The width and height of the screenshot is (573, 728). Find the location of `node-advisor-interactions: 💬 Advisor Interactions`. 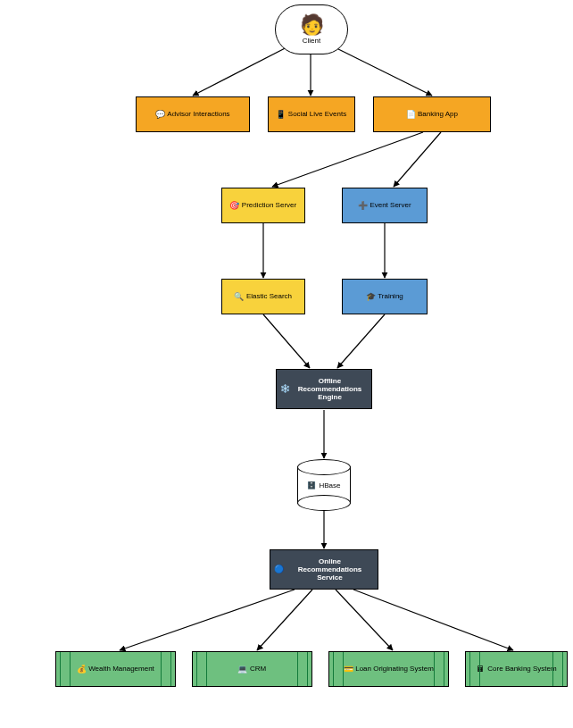

node-advisor-interactions: 💬 Advisor Interactions is located at coordinates (193, 114).